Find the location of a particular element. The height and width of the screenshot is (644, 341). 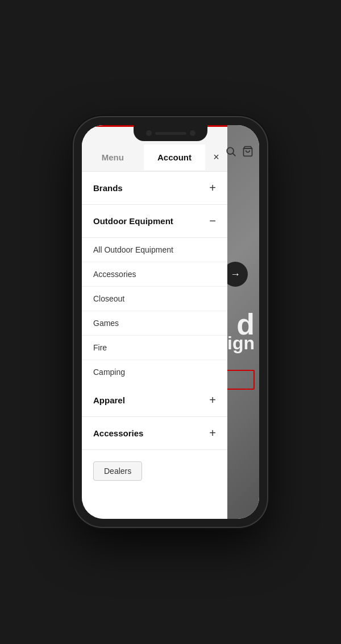

apparel-label: Apparel is located at coordinates (109, 401).